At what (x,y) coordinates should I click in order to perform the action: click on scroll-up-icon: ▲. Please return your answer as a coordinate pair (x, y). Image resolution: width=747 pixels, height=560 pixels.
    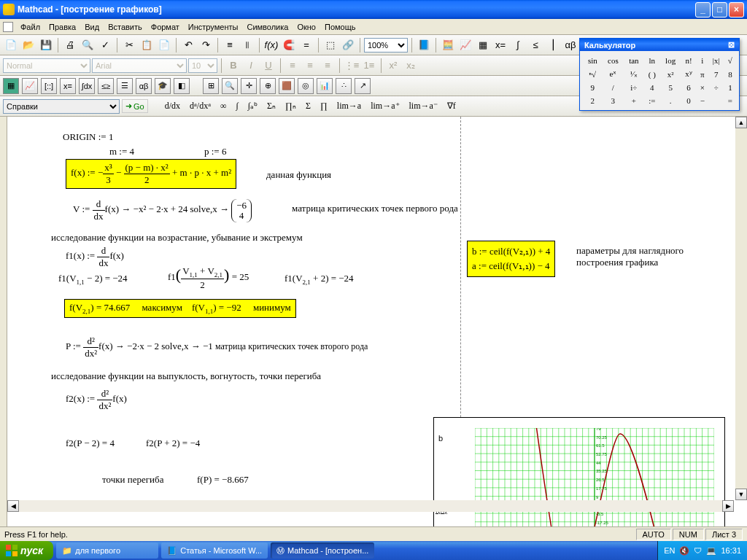
    Looking at the image, I should click on (741, 122).